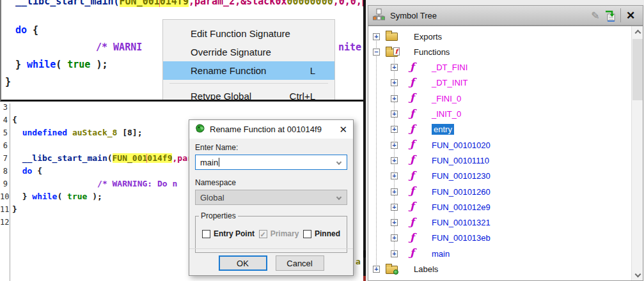 The width and height of the screenshot is (644, 281). What do you see at coordinates (426, 270) in the screenshot?
I see `tree-item-label: Labels` at bounding box center [426, 270].